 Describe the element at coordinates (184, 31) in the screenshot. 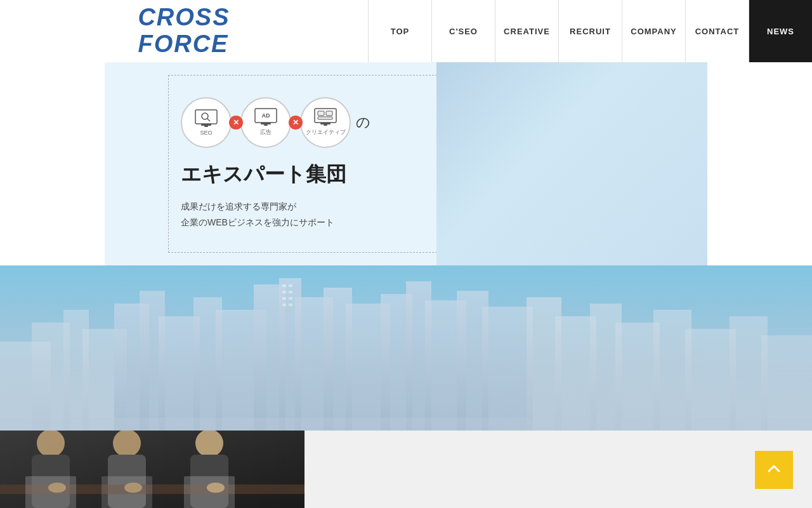

I see `logo: CROSS FORCE` at that location.